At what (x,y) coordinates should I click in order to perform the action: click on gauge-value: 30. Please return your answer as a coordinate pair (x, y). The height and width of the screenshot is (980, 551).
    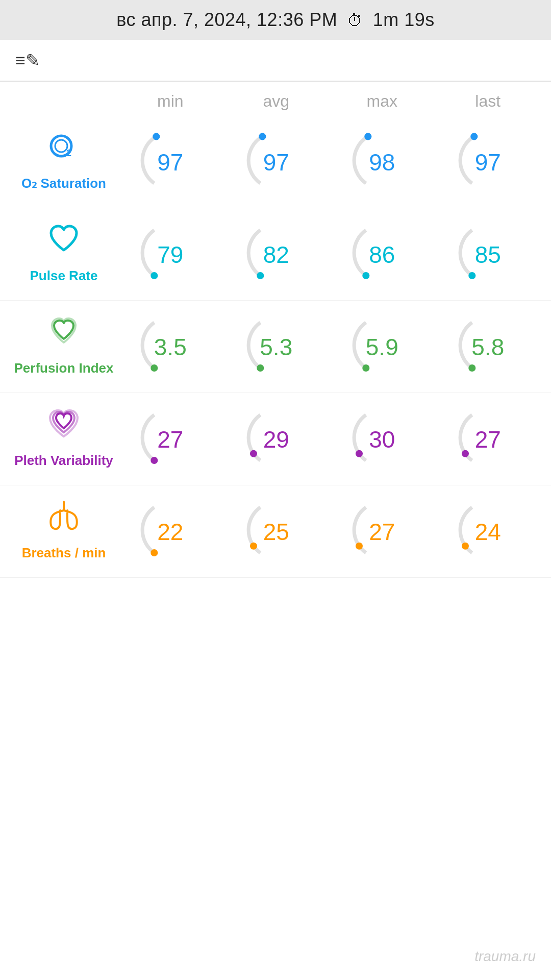
    Looking at the image, I should click on (382, 439).